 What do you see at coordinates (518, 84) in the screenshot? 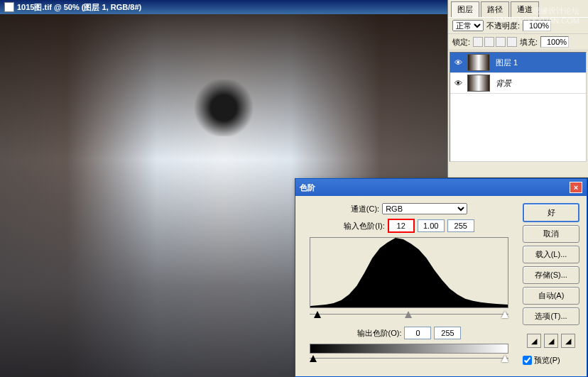
I see `layer-item: 👁 背景` at bounding box center [518, 84].